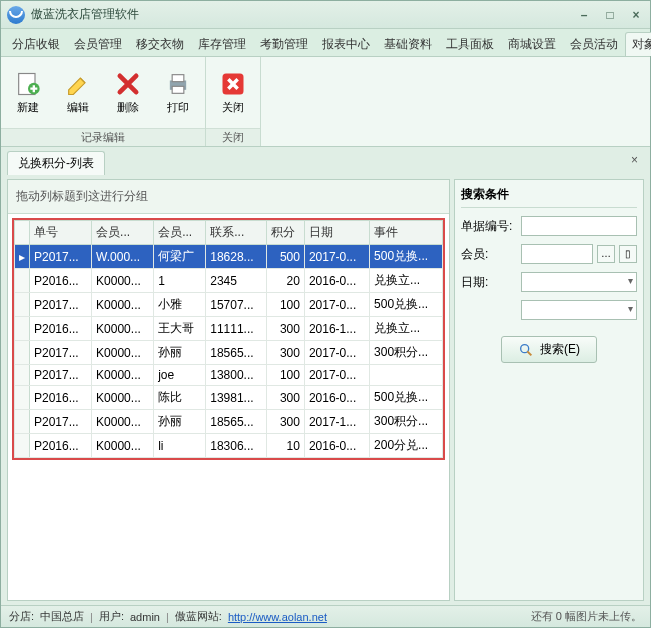 This screenshot has width=651, height=628. Describe the element at coordinates (229, 353) in the screenshot. I see `table-row: P2017...K0000...孙丽18565...3002017-0...30…` at that location.